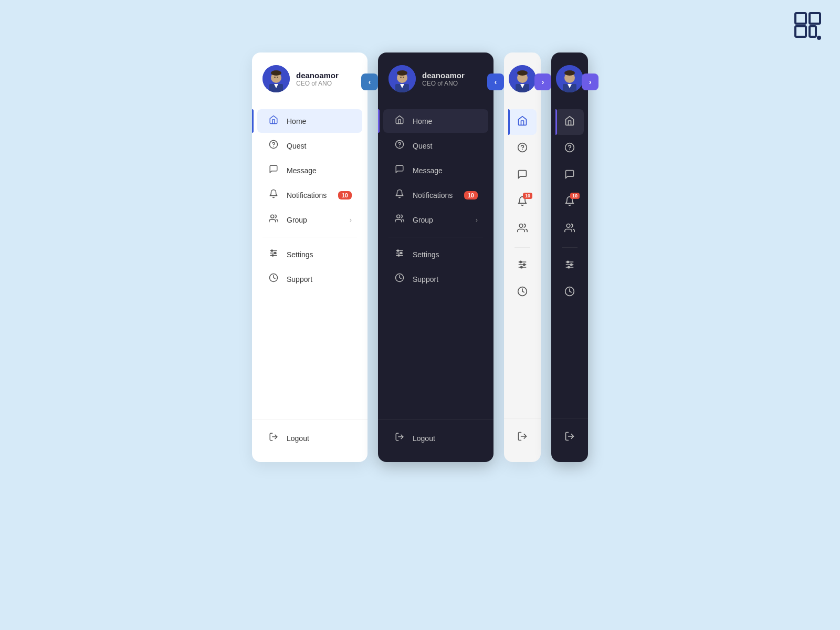 The width and height of the screenshot is (840, 630). I want to click on nav-item-notifications-2: Notifications 10, so click(436, 195).